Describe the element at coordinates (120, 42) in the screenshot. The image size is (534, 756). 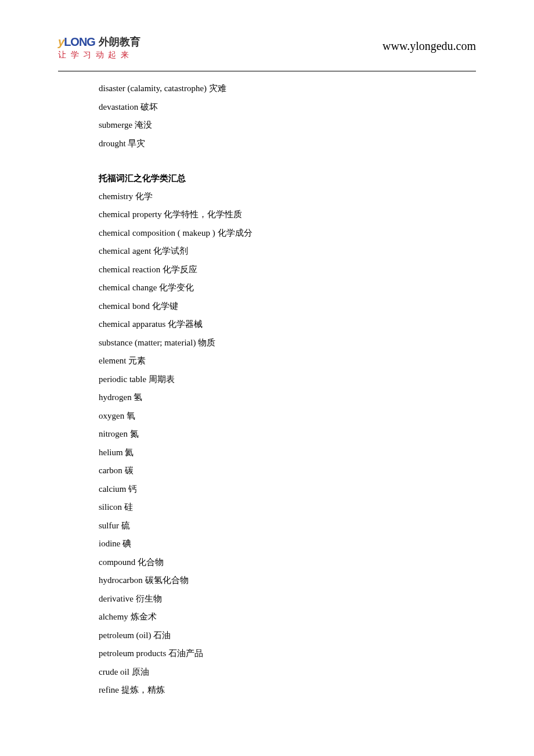
I see `logo-chinese: 外朗教育` at that location.